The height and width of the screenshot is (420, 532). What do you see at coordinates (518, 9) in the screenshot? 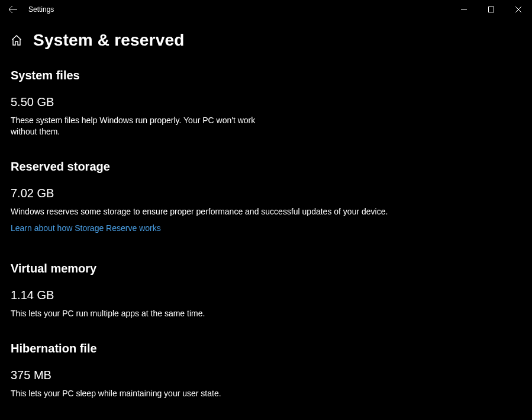
I see `close-button` at bounding box center [518, 9].